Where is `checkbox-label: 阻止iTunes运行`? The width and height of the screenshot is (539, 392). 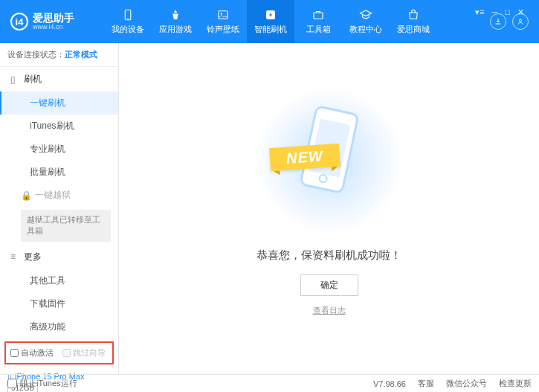 checkbox-label: 阻止iTunes运行 is located at coordinates (49, 384).